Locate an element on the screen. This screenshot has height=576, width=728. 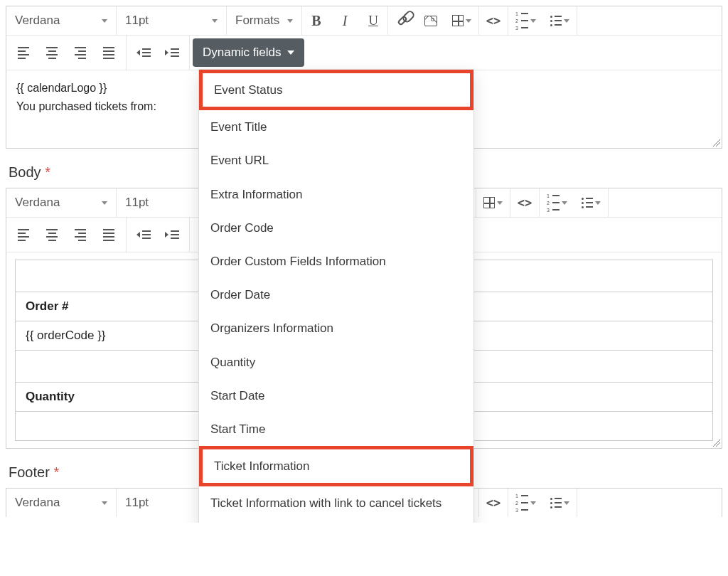
font-select-label: Verdana is located at coordinates (37, 21).